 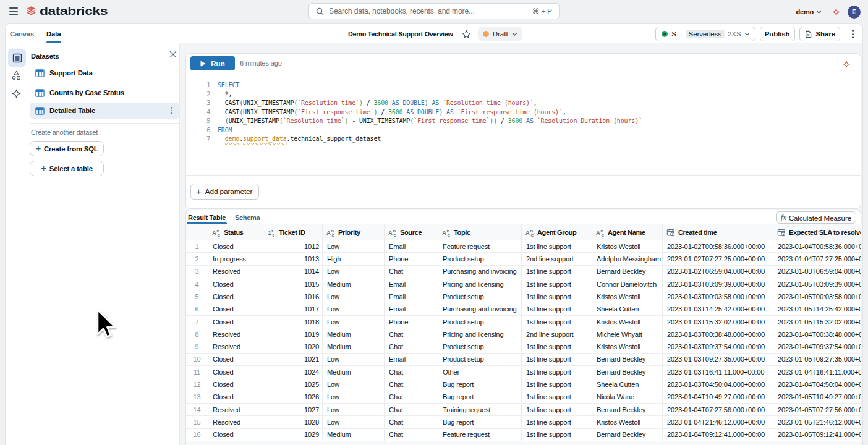 I want to click on table-cell: 1017, so click(x=293, y=309).